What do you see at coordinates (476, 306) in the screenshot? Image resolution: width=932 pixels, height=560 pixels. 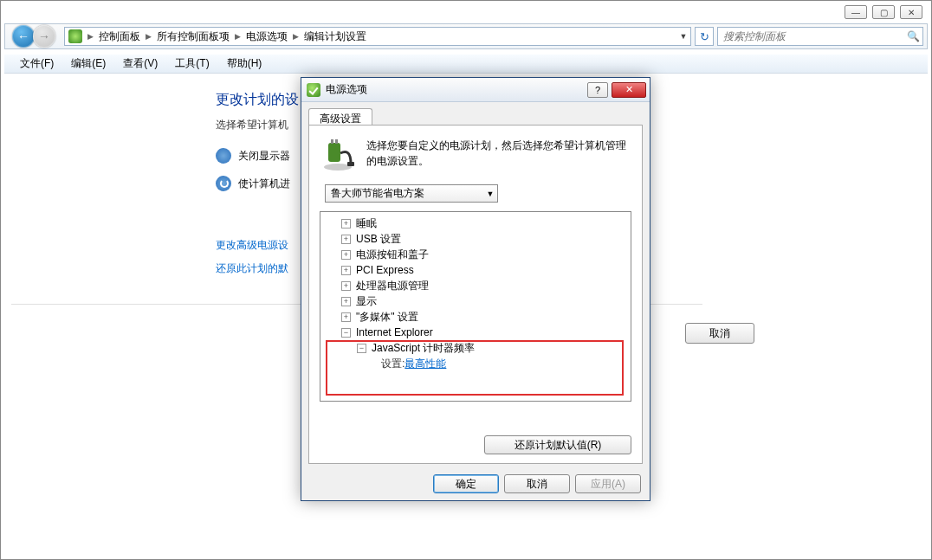 I see `settings-tree: +睡眠 +USB 设置 +电源按钮和盖子 +PCI Express +处理器电源…` at bounding box center [476, 306].